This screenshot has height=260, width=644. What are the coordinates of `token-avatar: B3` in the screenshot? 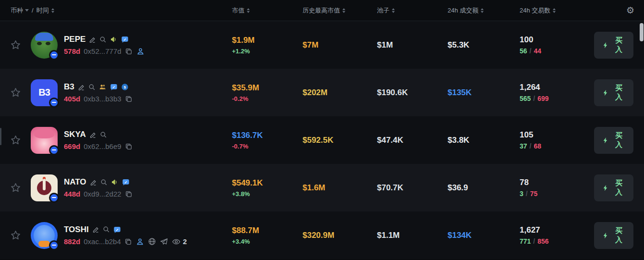 It's located at (44, 93).